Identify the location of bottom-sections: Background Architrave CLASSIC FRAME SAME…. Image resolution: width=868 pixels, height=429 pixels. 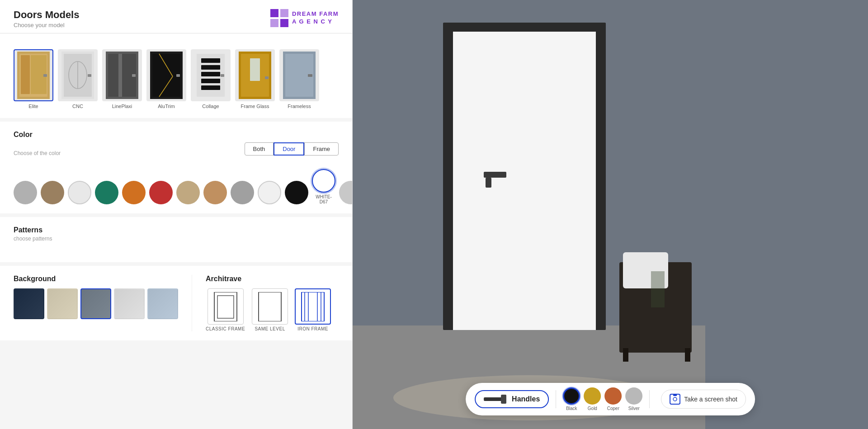
(176, 303).